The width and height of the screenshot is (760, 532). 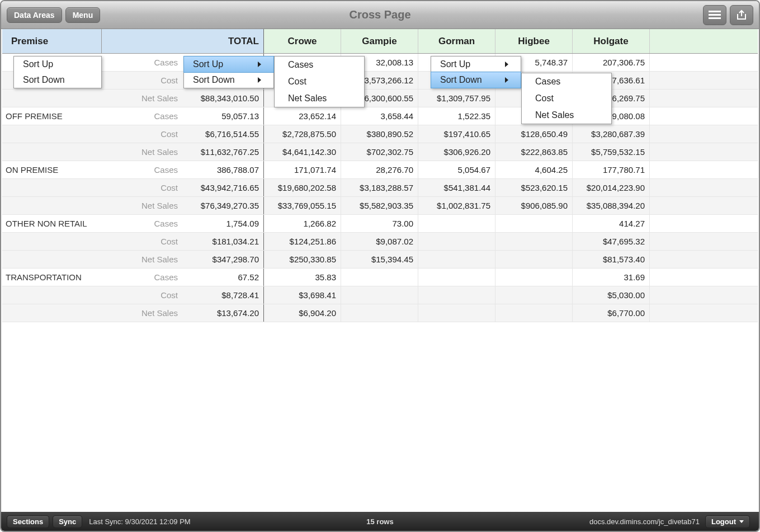 I want to click on value-cell: $541,381.44, so click(x=457, y=188).